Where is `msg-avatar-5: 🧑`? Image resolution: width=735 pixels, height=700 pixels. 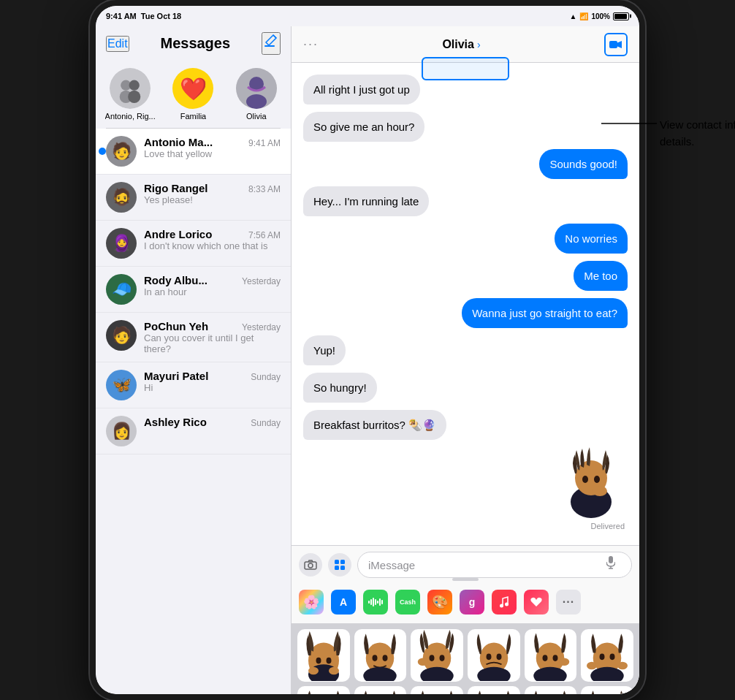
msg-avatar-5: 🧑 is located at coordinates (121, 335).